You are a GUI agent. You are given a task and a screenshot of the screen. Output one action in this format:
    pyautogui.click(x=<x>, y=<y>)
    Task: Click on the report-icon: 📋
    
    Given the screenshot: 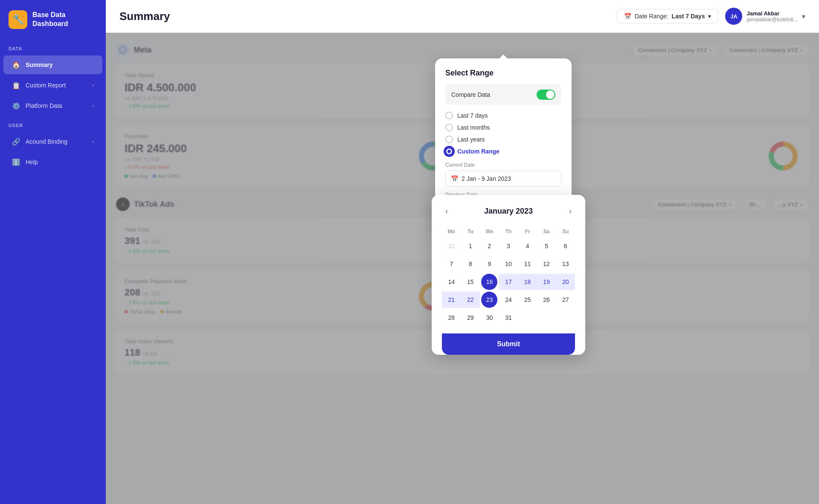 What is the action you would take?
    pyautogui.click(x=16, y=85)
    